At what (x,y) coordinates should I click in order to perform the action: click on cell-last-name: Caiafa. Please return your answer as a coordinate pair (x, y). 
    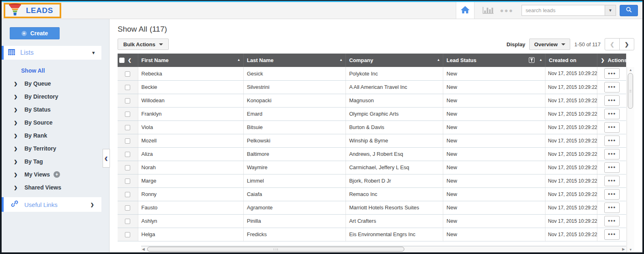
    Looking at the image, I should click on (294, 194).